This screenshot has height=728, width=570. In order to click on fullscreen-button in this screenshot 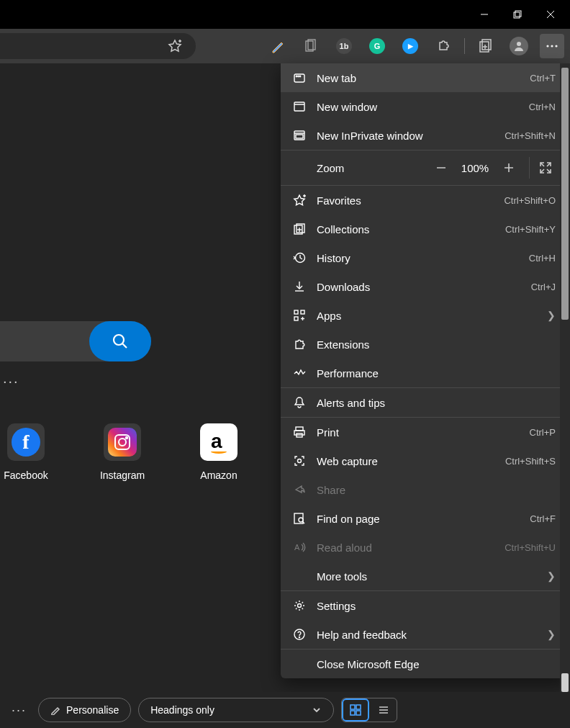, I will do `click(546, 168)`.